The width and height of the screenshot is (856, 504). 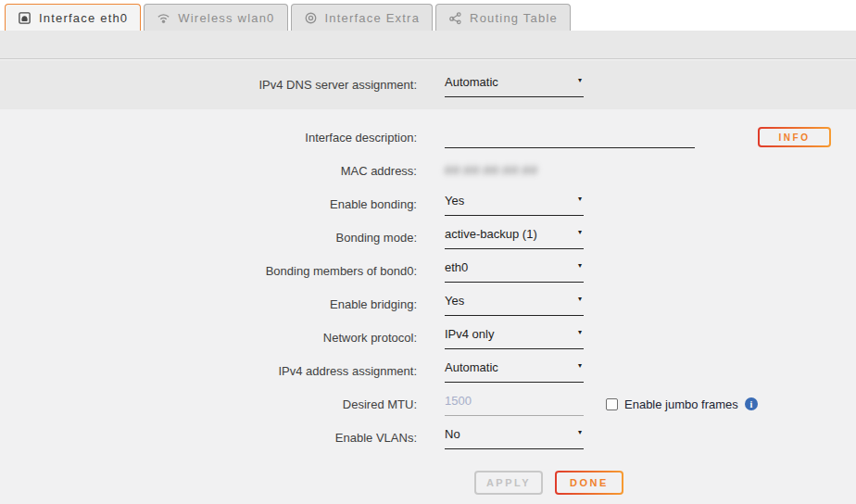 What do you see at coordinates (222, 137) in the screenshot?
I see `interface-description-label: Interface description:` at bounding box center [222, 137].